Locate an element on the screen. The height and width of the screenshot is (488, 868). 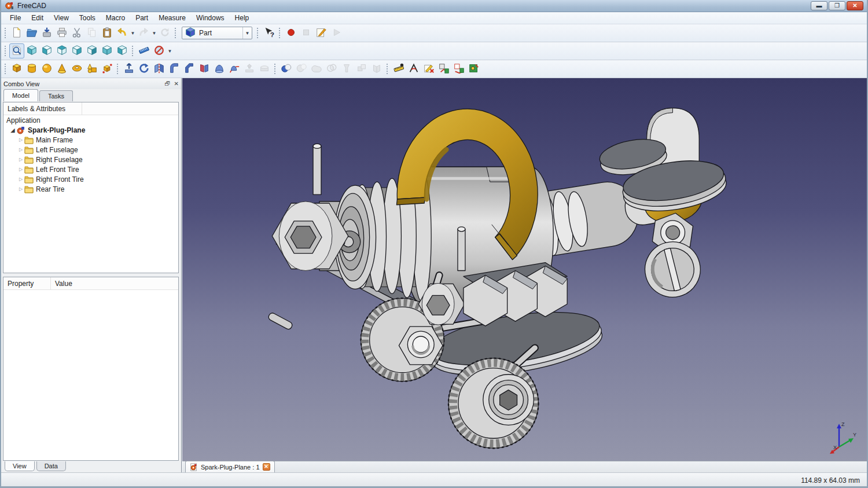
float-panel-icon: 🗗 is located at coordinates (168, 83).